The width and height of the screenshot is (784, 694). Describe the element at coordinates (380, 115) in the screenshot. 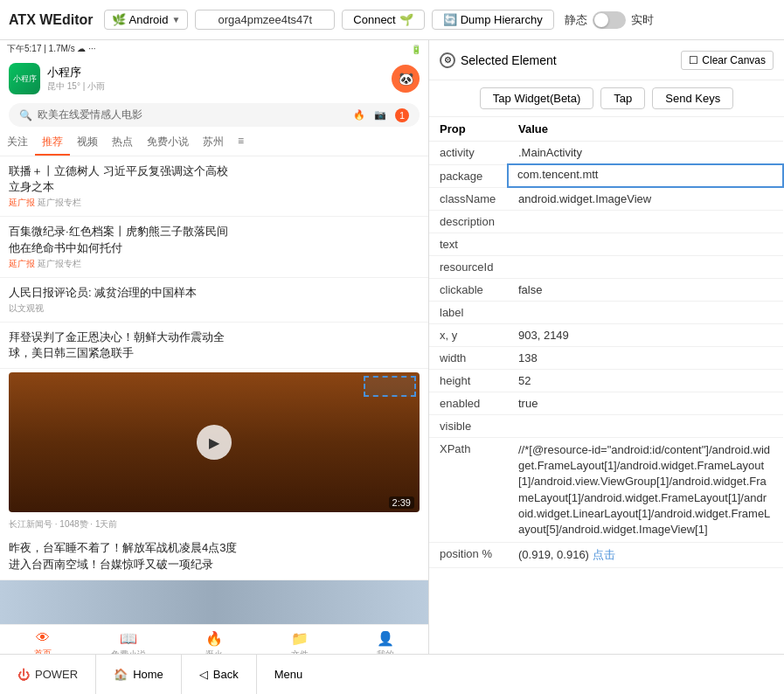

I see `search-camera: 📷` at that location.